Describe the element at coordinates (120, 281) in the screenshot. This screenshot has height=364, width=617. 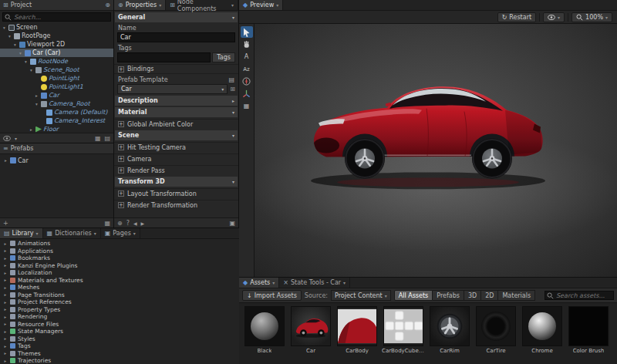
I see `library-item-materials-and-textures: ▸Materials and Textures` at that location.